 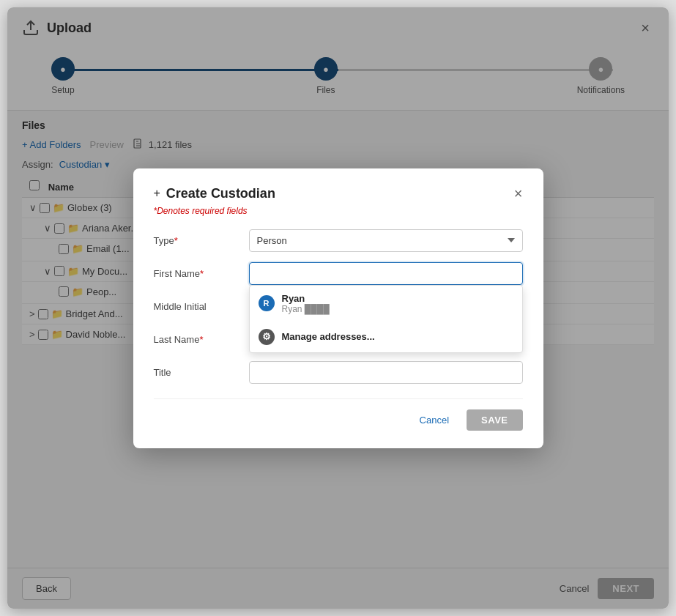 What do you see at coordinates (267, 337) in the screenshot?
I see `manage-icon: ⚙` at bounding box center [267, 337].